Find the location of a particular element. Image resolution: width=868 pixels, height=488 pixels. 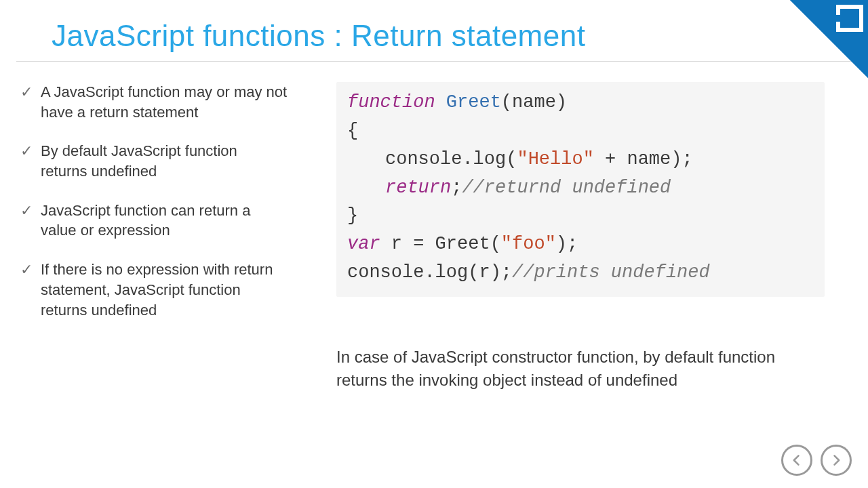

code-text: + name); is located at coordinates (644, 159).